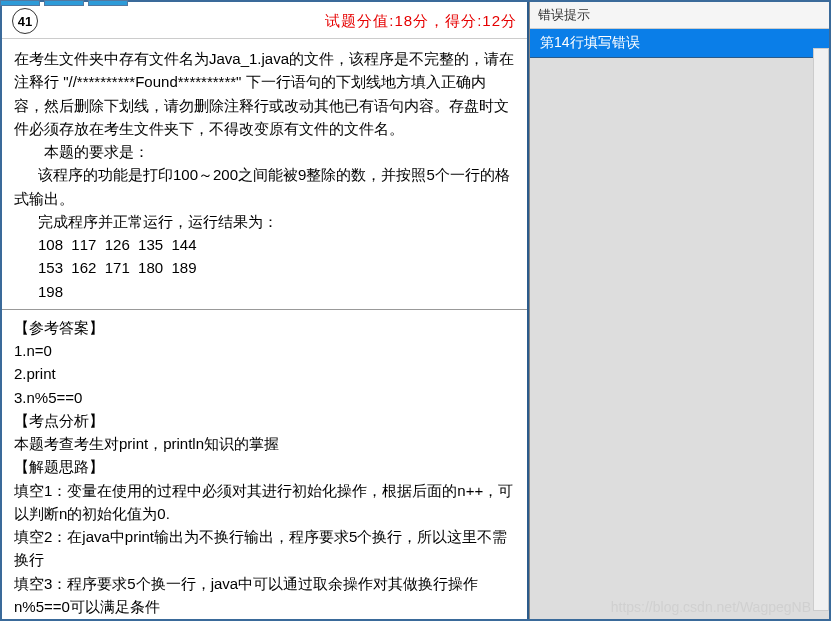 The height and width of the screenshot is (621, 831). I want to click on output-line-1: 108 117 126 135 144, so click(264, 244).